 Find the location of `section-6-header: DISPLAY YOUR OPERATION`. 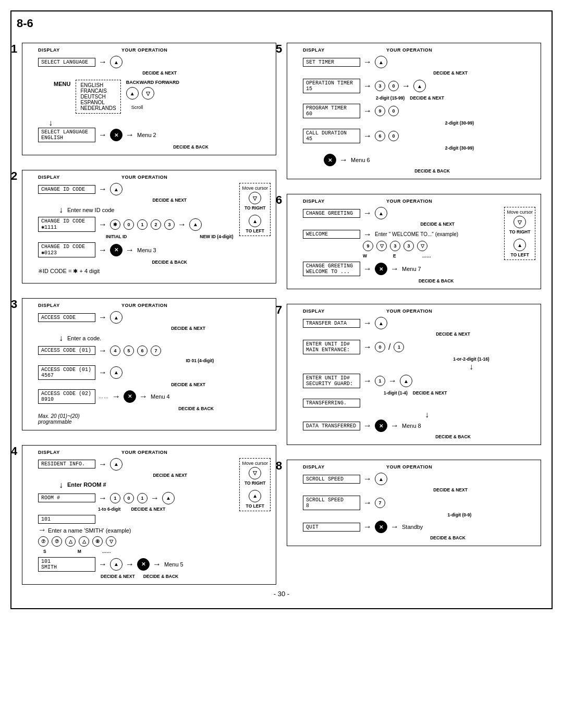

section-6-header: DISPLAY YOUR OPERATION is located at coordinates (419, 201).